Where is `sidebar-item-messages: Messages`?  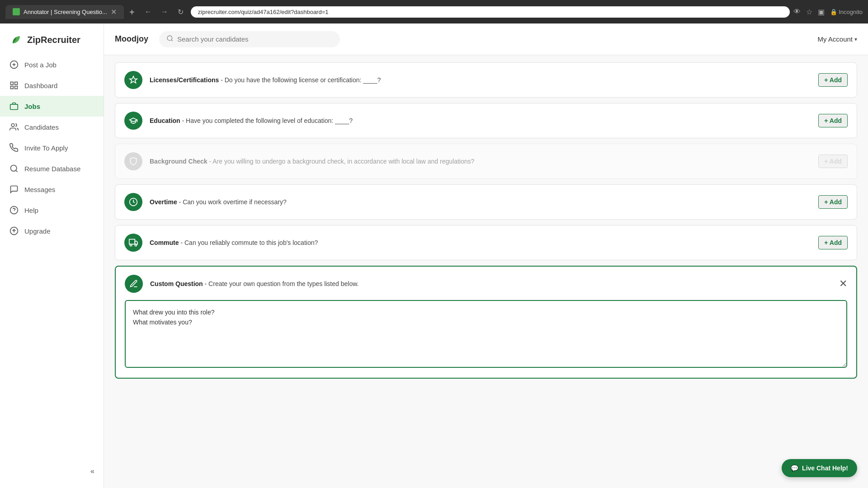
sidebar-item-messages: Messages is located at coordinates (52, 189).